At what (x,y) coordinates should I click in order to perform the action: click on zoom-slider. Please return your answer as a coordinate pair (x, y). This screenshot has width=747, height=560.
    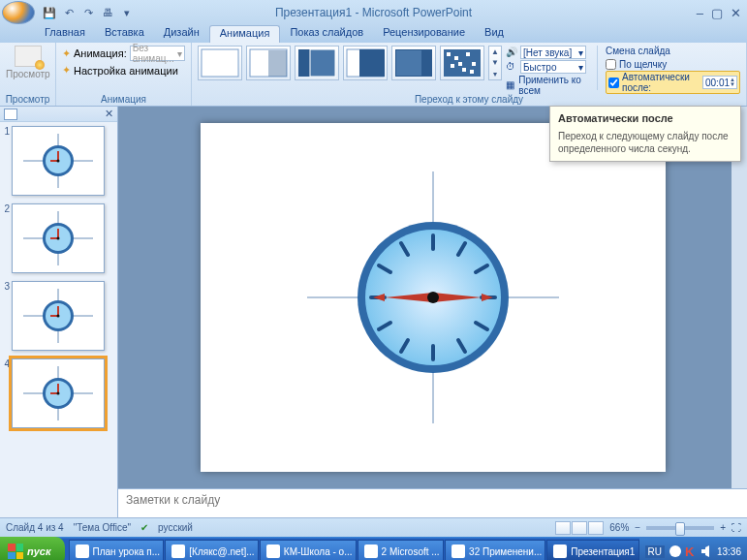
    Looking at the image, I should click on (680, 528).